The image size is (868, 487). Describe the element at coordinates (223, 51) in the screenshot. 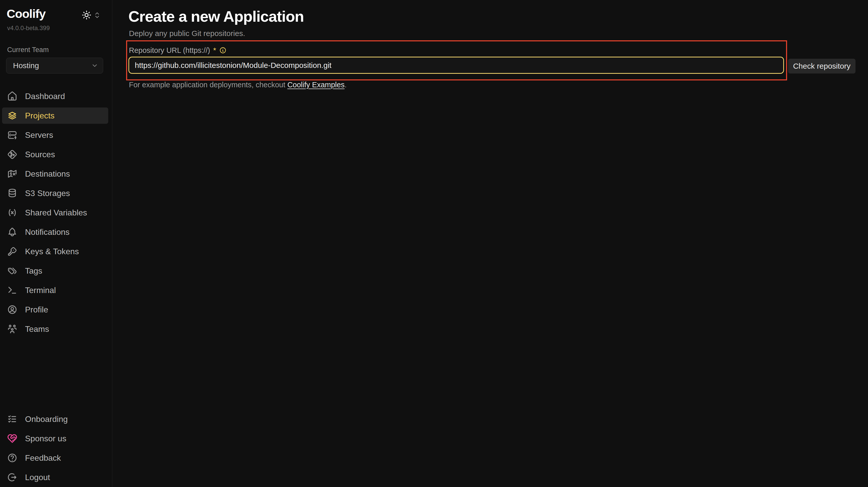

I see `info-icon` at that location.